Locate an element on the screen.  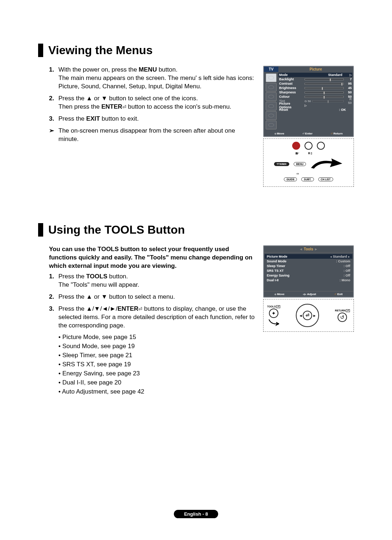
section2-intro: You can use the TOOLS button to select y… is located at coordinates (152, 258).